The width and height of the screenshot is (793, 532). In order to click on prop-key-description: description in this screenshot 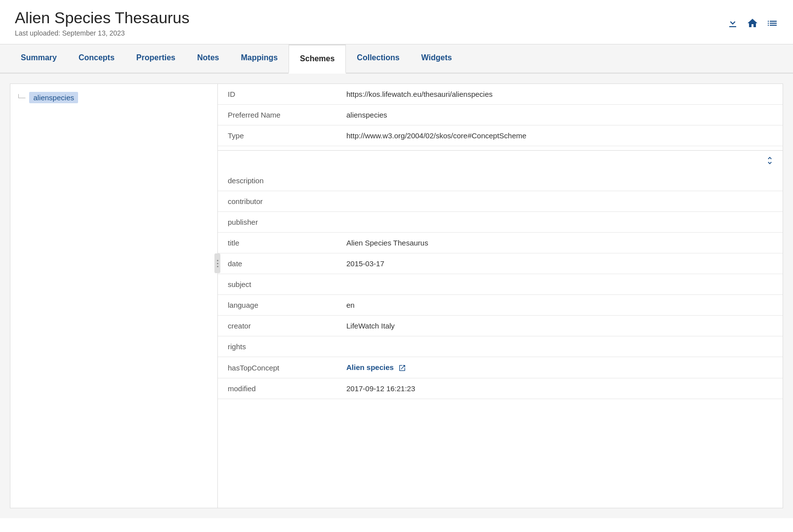, I will do `click(277, 181)`.